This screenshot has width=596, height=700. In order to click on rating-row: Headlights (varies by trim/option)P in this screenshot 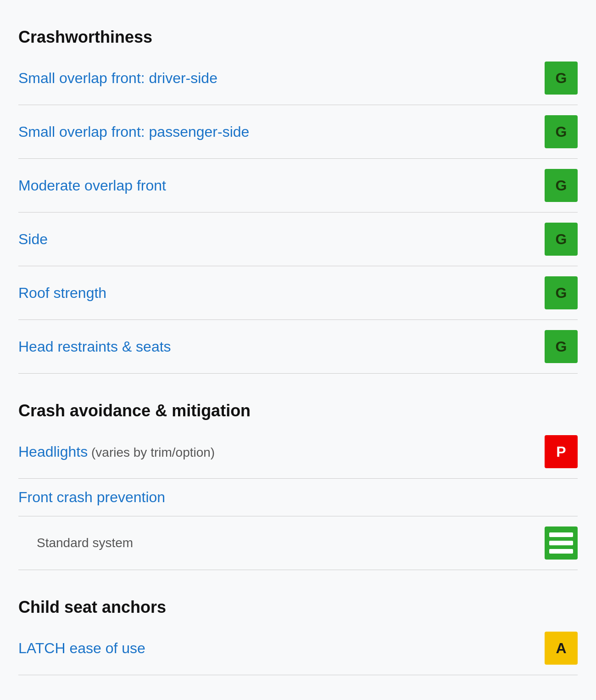, I will do `click(298, 452)`.